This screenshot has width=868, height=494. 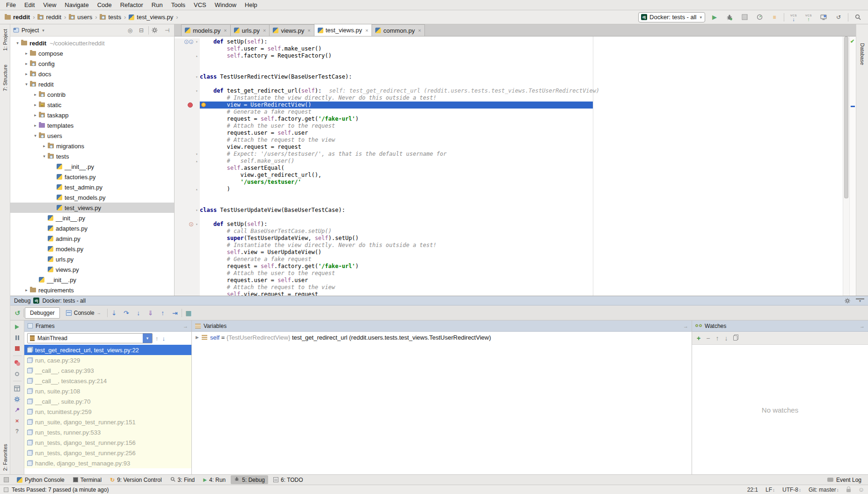 I want to click on breadcrumb-item: test_views.py, so click(x=151, y=17).